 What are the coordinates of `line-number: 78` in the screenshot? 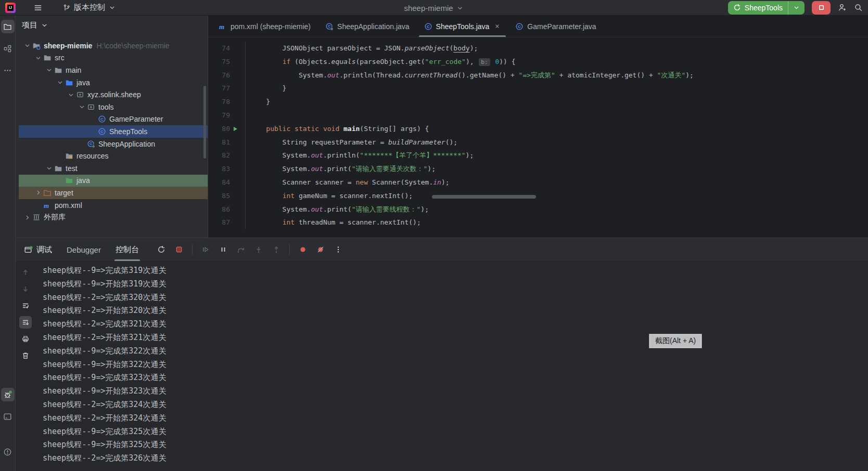 It's located at (219, 102).